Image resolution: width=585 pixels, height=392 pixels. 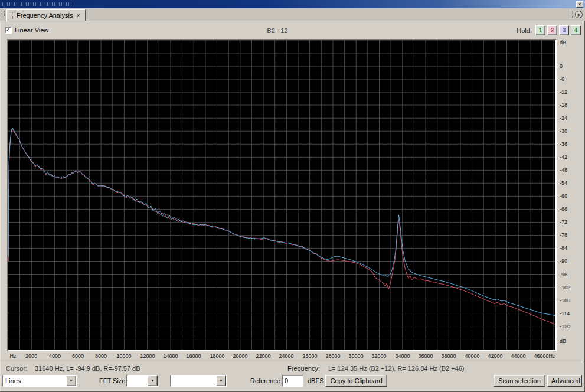 I want to click on frequency-tick-label: 34000, so click(x=403, y=356).